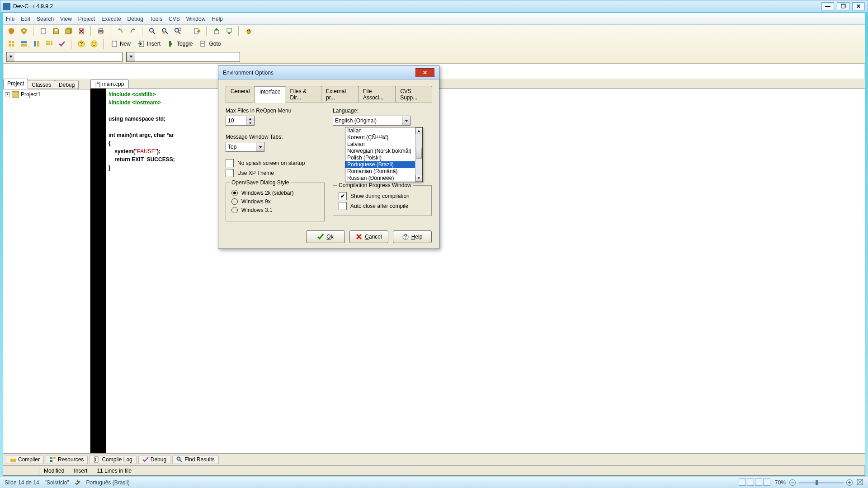  Describe the element at coordinates (384, 151) in the screenshot. I see `list-item: Norwegian (Norsk bokmål)` at that location.